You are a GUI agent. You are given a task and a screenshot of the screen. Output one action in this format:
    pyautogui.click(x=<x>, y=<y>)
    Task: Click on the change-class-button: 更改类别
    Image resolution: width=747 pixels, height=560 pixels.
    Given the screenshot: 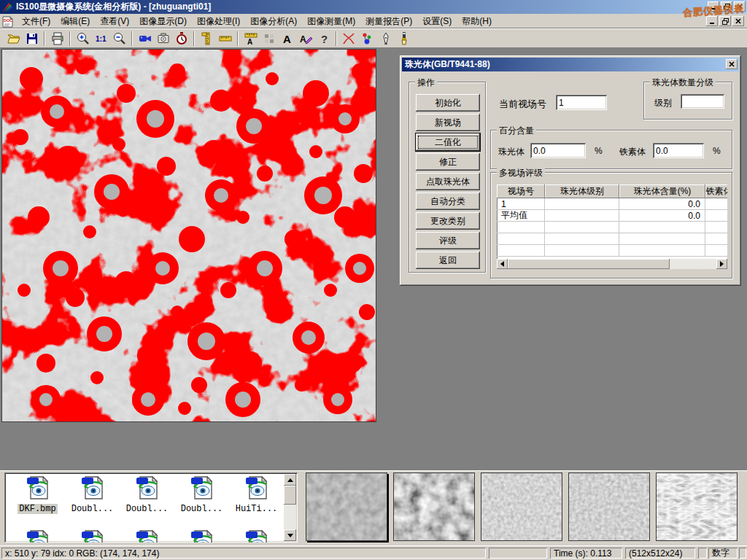 What is the action you would take?
    pyautogui.click(x=448, y=221)
    